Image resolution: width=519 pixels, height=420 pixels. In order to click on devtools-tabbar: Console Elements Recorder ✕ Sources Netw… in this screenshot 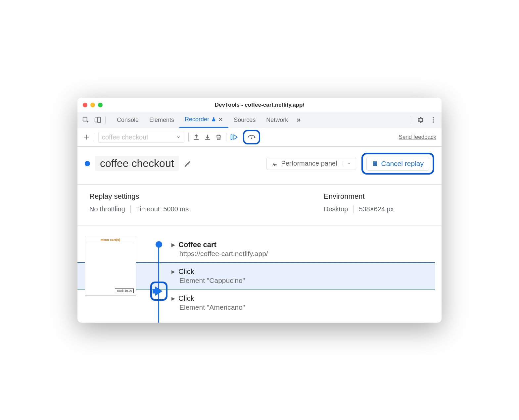, I will do `click(260, 120)`.